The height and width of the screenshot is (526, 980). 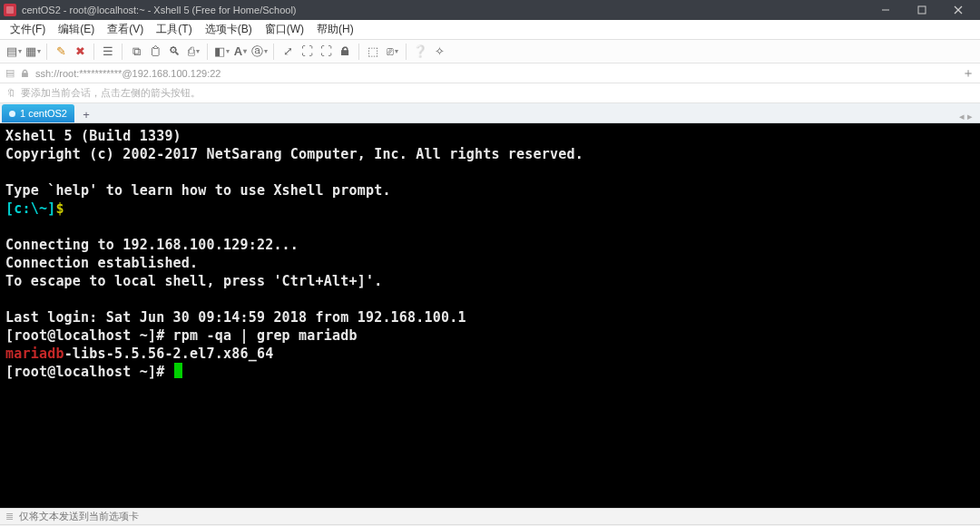 I want to click on grep-match: mariadb, so click(x=34, y=354).